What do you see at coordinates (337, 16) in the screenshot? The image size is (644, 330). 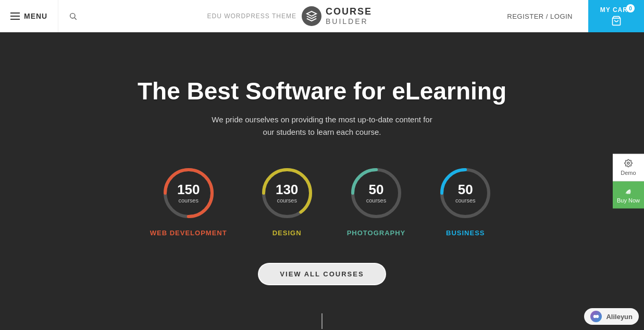 I see `logo: COURSE BUILDER` at bounding box center [337, 16].